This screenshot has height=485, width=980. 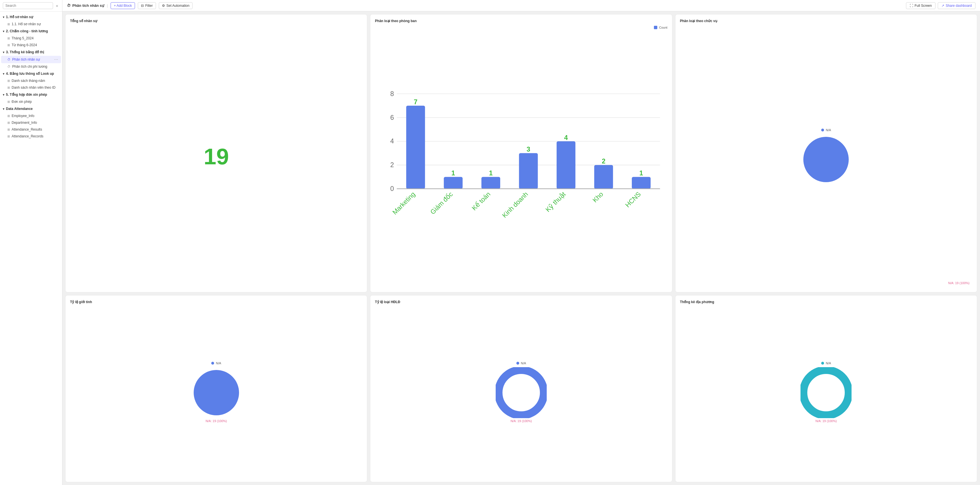 What do you see at coordinates (416, 102) in the screenshot?
I see `svg-text: 7` at bounding box center [416, 102].